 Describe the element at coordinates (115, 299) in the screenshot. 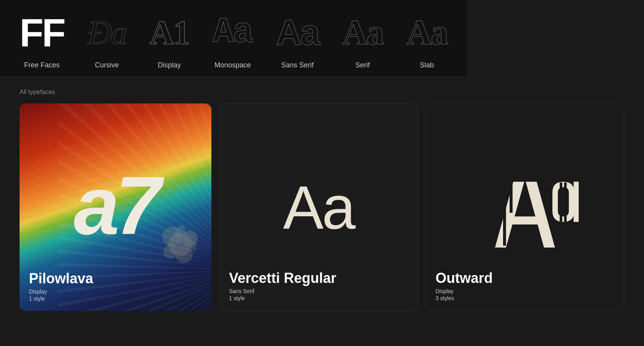

I see `pilowlava-font-styles: 1 style` at that location.